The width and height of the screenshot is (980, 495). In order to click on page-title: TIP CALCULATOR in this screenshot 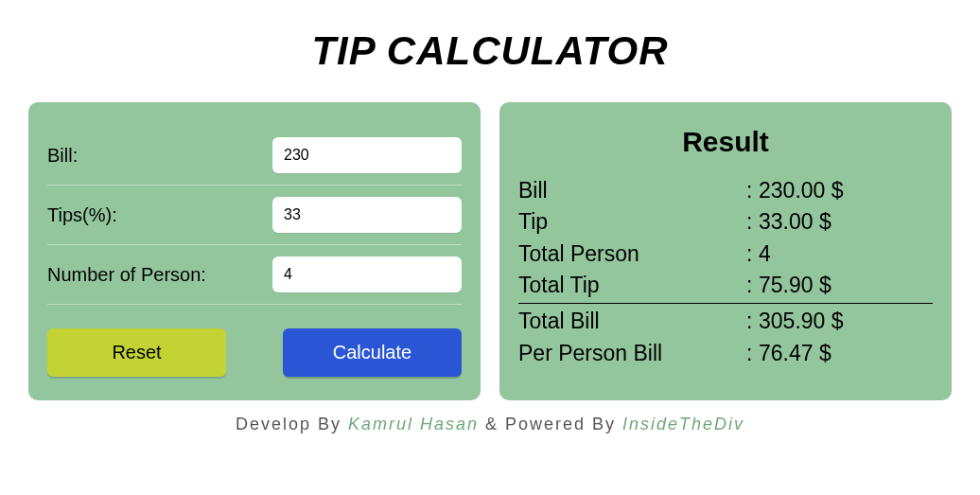, I will do `click(490, 51)`.